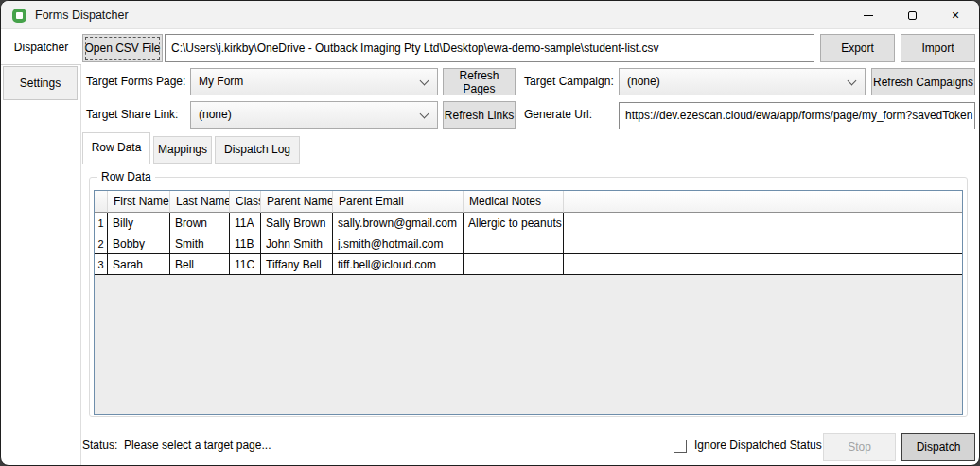 The width and height of the screenshot is (980, 466). Describe the element at coordinates (514, 202) in the screenshot. I see `grid-column-header: Medical Notes` at that location.